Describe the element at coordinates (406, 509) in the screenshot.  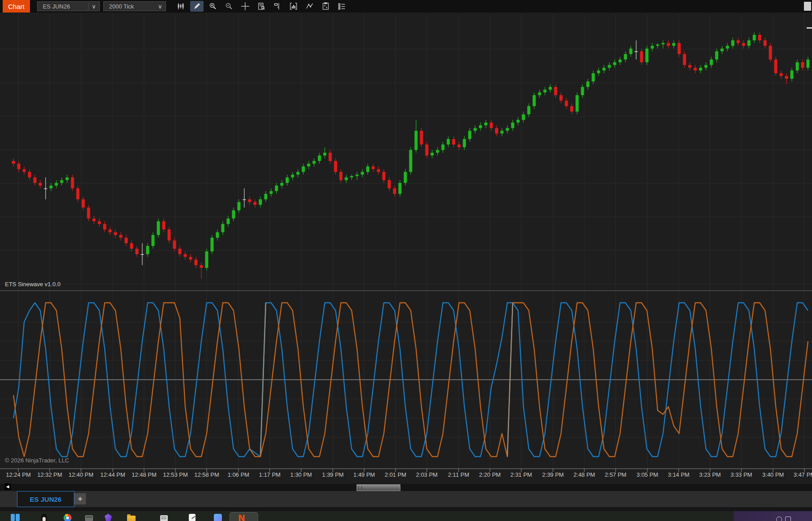
I see `window-bottom-edge` at that location.